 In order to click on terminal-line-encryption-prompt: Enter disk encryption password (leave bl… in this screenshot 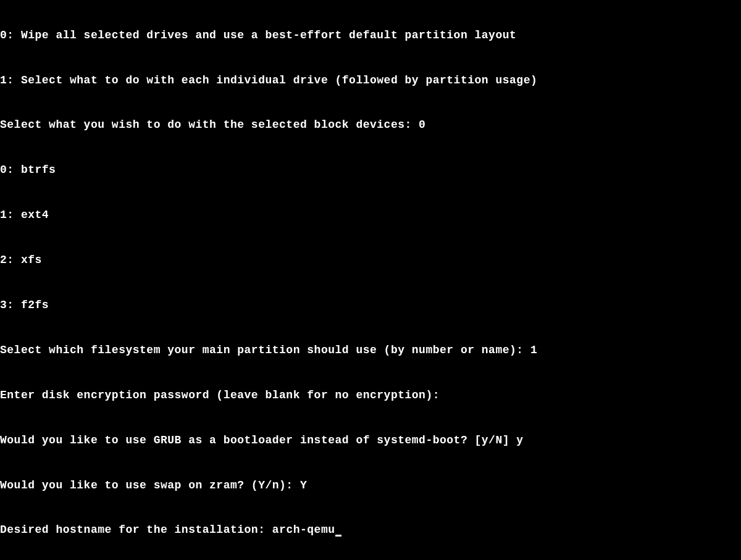, I will do `click(371, 395)`.